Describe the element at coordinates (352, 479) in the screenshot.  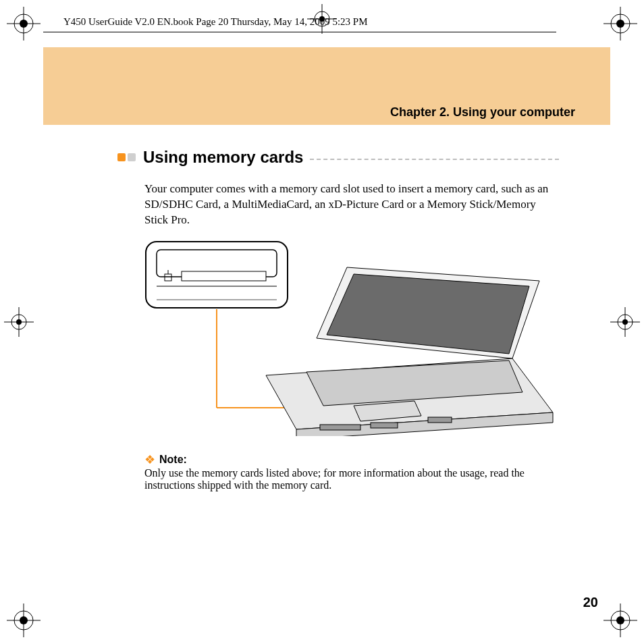
I see `note-text: Only use the memory cards listed above; …` at that location.